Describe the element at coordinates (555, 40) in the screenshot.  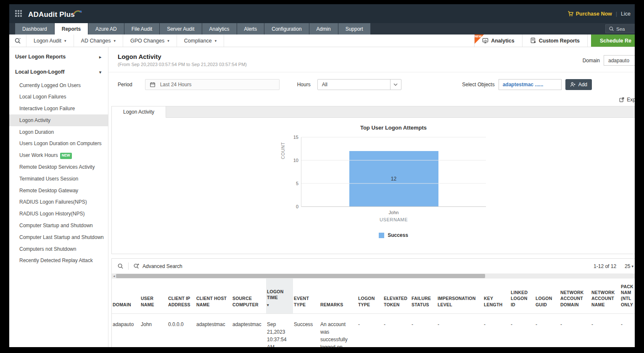
I see `custom-reports-button: Custom Reports` at that location.